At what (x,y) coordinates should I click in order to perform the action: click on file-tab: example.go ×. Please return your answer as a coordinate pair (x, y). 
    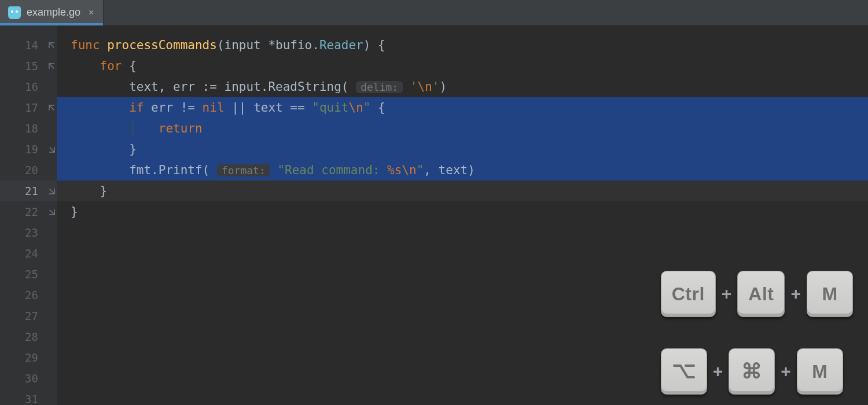
    Looking at the image, I should click on (52, 13).